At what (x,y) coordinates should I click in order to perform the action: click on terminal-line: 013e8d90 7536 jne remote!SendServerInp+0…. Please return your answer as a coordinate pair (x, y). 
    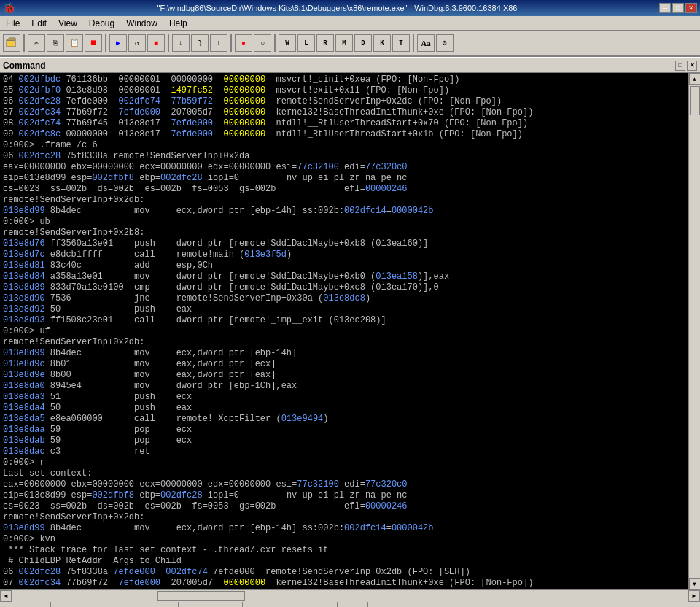
    Looking at the image, I should click on (344, 299).